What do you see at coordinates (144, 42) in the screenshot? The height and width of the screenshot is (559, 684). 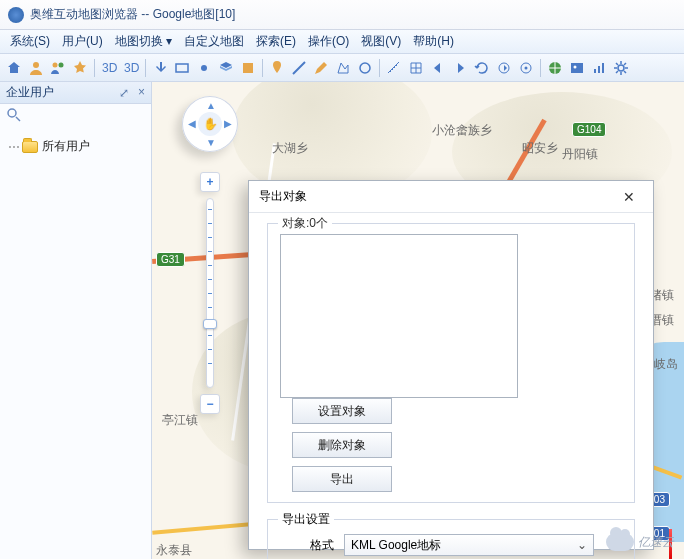 I see `menu-map-switch: 地图切换 ▾` at bounding box center [144, 42].